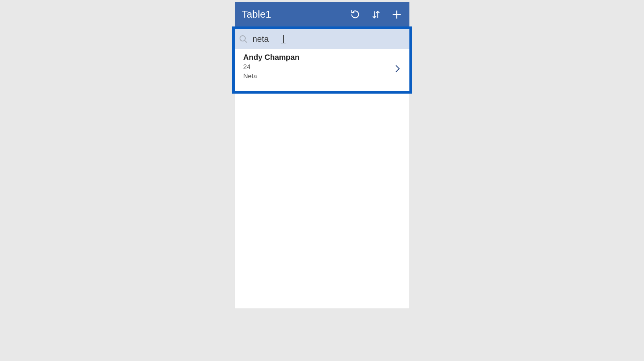  What do you see at coordinates (243, 39) in the screenshot?
I see `search-icon` at bounding box center [243, 39].